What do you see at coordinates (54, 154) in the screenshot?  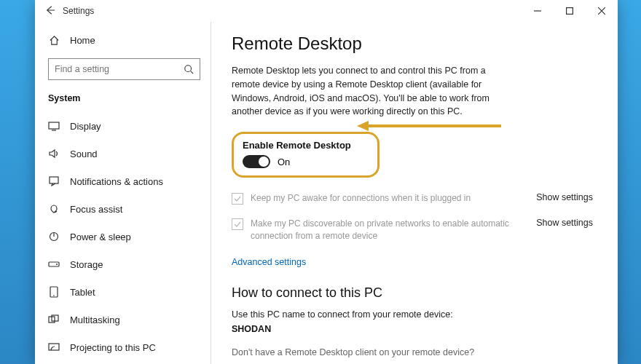 I see `sound-icon` at bounding box center [54, 154].